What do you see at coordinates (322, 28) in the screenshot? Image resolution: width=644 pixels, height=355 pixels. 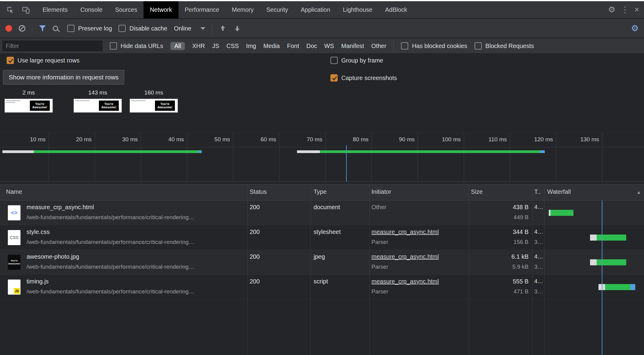 I see `network-toolbar: Preserve log Disable cache Online ⚙` at bounding box center [322, 28].